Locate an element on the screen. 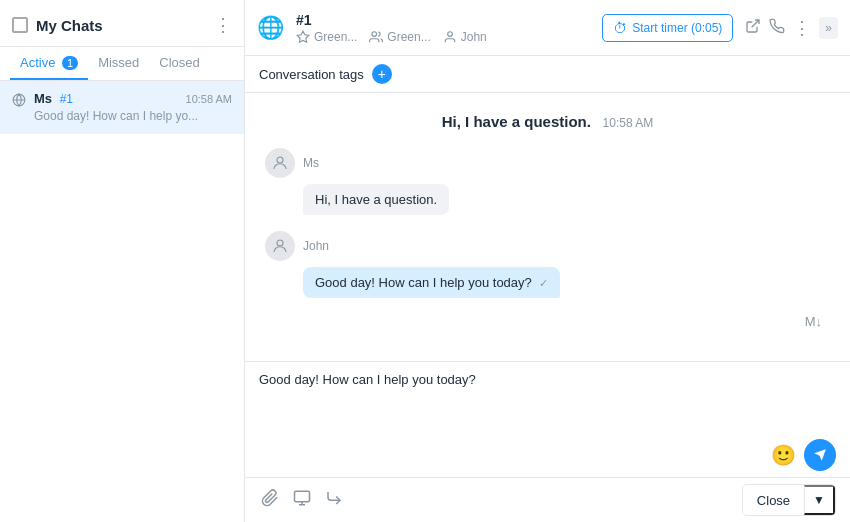 Image resolution: width=850 pixels, height=522 pixels. avatar-john is located at coordinates (280, 246).